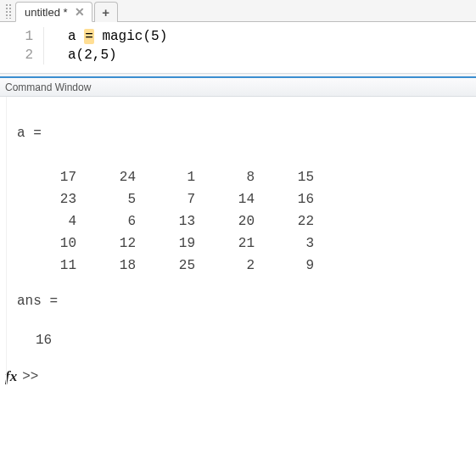 This screenshot has height=476, width=476. Describe the element at coordinates (131, 36) in the screenshot. I see `code-text: magic(5)` at that location.